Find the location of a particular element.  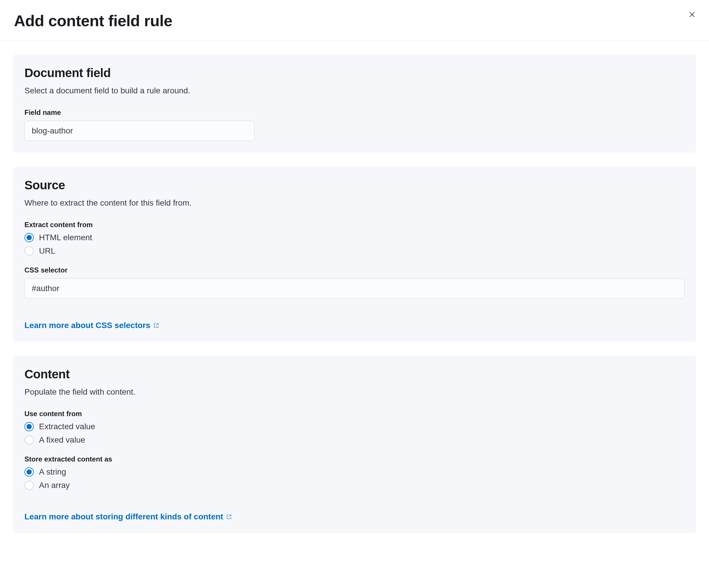

close-button is located at coordinates (692, 15).